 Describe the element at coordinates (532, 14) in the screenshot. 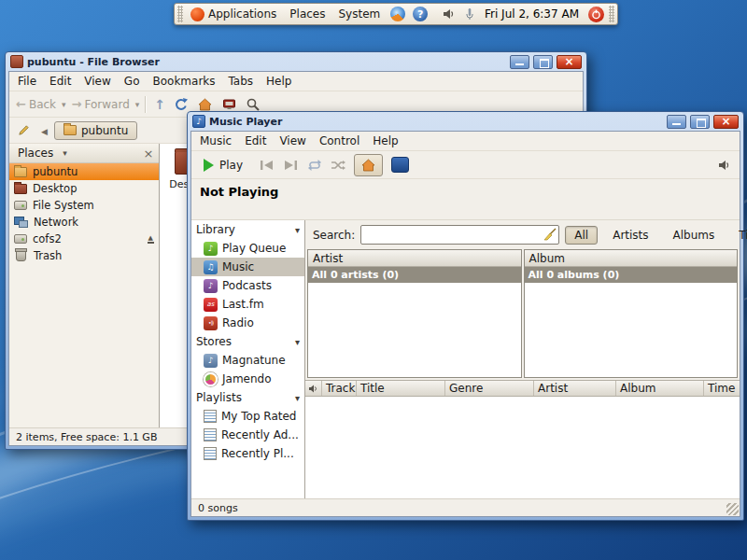

I see `clock: Fri Jul 2, 6:37 AM` at that location.